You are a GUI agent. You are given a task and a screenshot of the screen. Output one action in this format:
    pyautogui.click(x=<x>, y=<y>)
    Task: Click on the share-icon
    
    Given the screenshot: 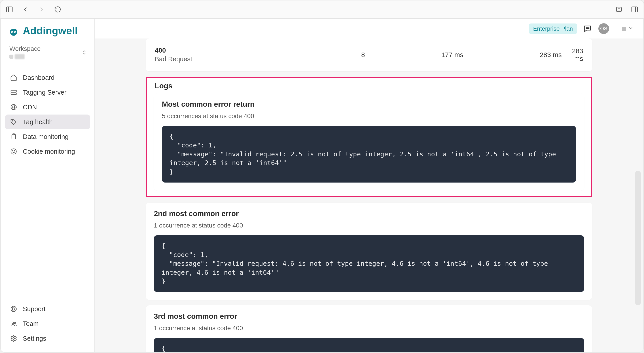 What is the action you would take?
    pyautogui.click(x=619, y=10)
    